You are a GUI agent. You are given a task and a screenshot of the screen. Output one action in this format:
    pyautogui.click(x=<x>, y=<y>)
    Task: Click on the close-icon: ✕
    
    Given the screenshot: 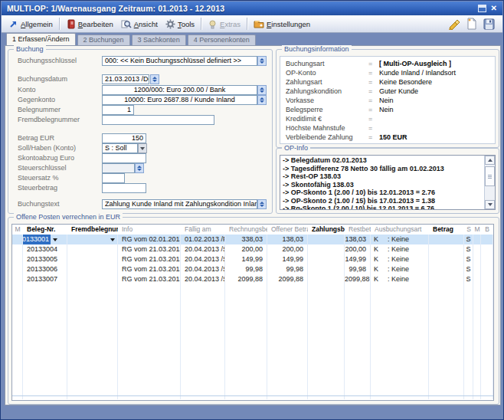 What is the action you would take?
    pyautogui.click(x=494, y=8)
    